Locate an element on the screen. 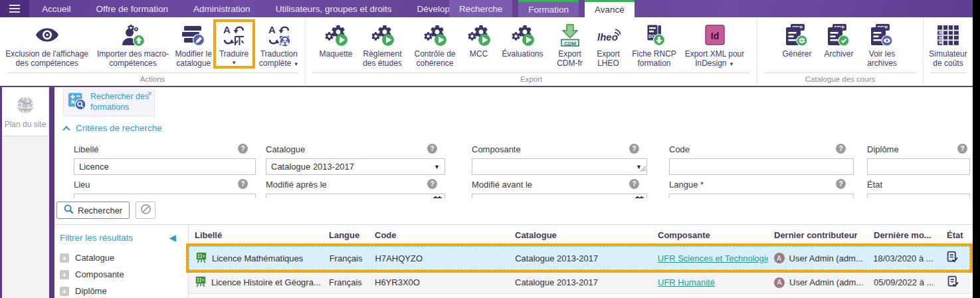 This screenshot has width=980, height=298. modifie-apres-input is located at coordinates (355, 196).